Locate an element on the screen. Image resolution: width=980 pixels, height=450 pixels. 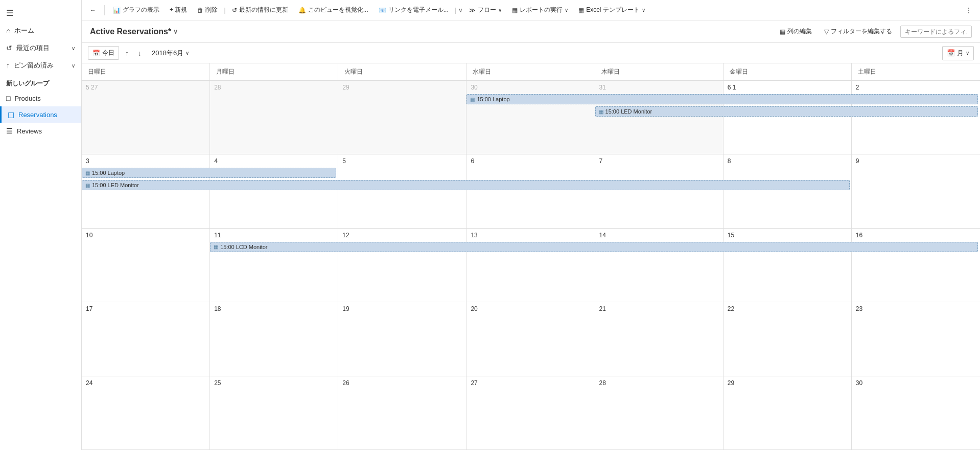
cal-date-number: 2 is located at coordinates (916, 87).